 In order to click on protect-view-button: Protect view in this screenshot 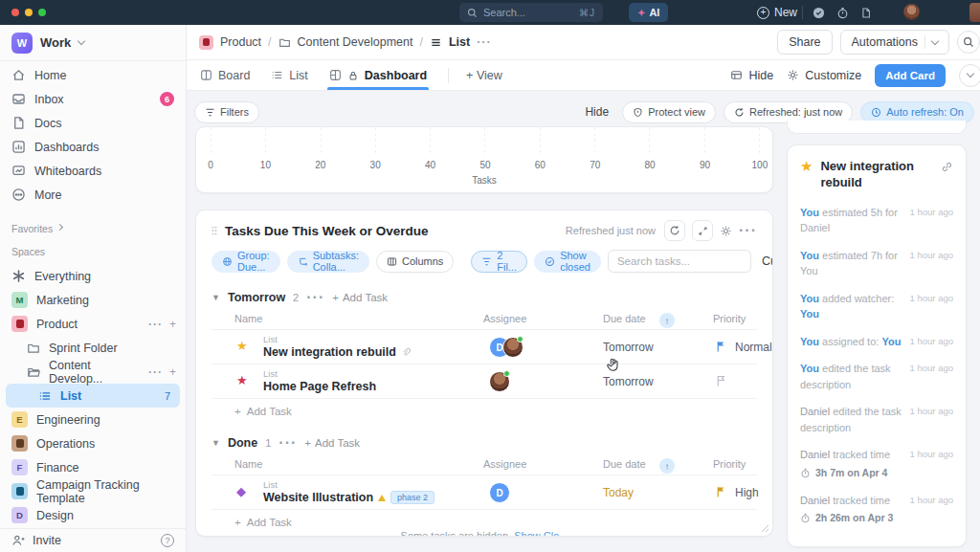, I will do `click(669, 113)`.